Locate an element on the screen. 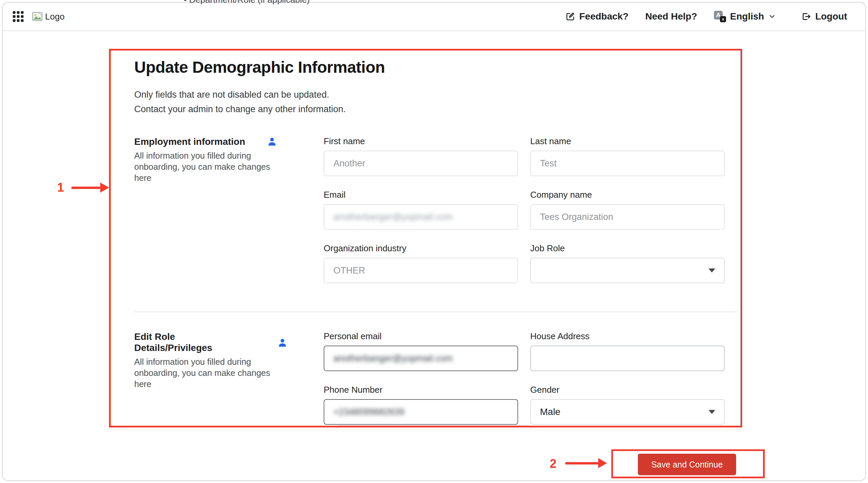  organization-industry-field: Organization industry OTHER is located at coordinates (421, 263).